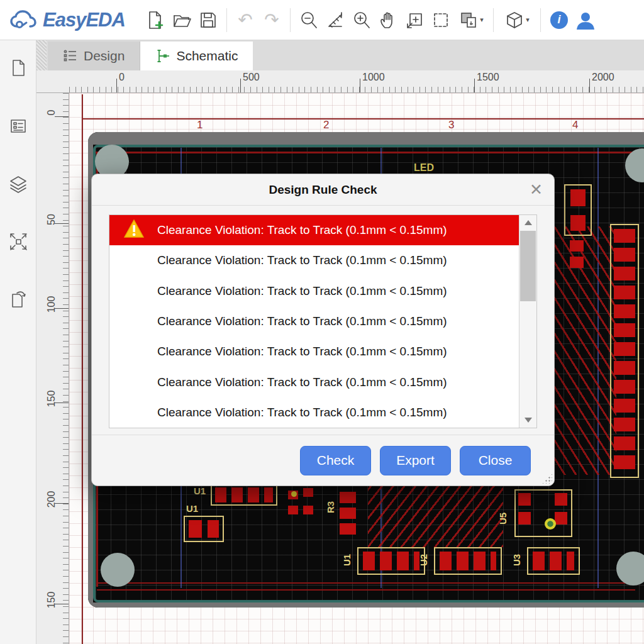 This screenshot has width=644, height=644. Describe the element at coordinates (452, 125) in the screenshot. I see `sheet-column-label: 3` at that location.